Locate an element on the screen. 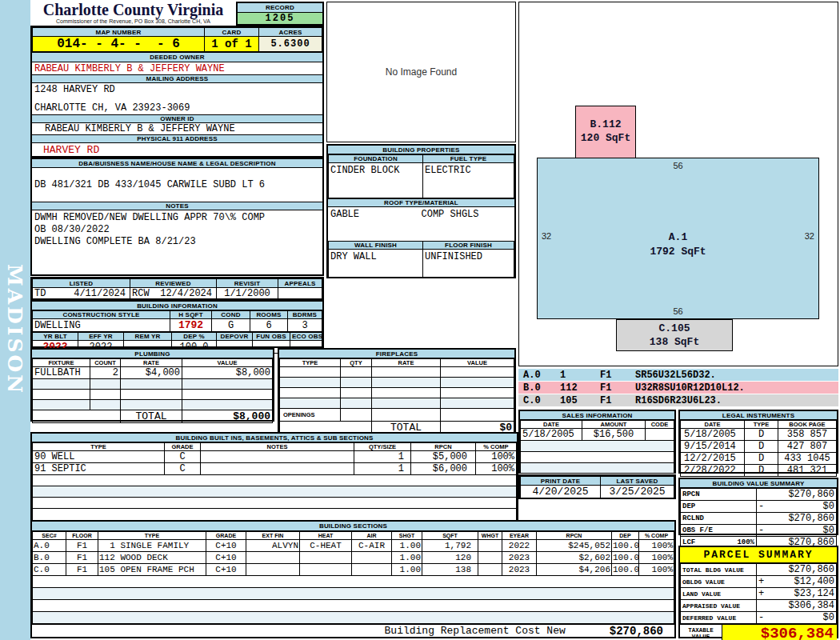 This screenshot has height=640, width=840. owner-id-value: RABEAU KIMBERLY B & JEFFERY WAYNE is located at coordinates (178, 129).